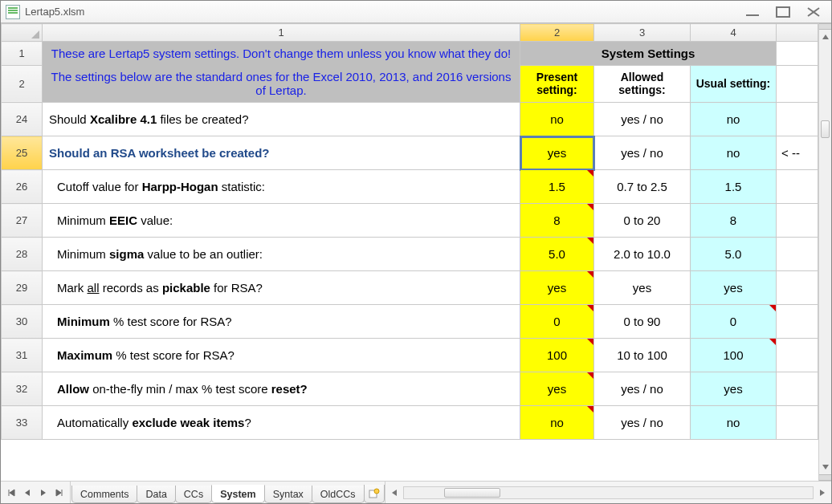 The height and width of the screenshot is (504, 832). What do you see at coordinates (394, 493) in the screenshot?
I see `scroll-left-button` at bounding box center [394, 493].